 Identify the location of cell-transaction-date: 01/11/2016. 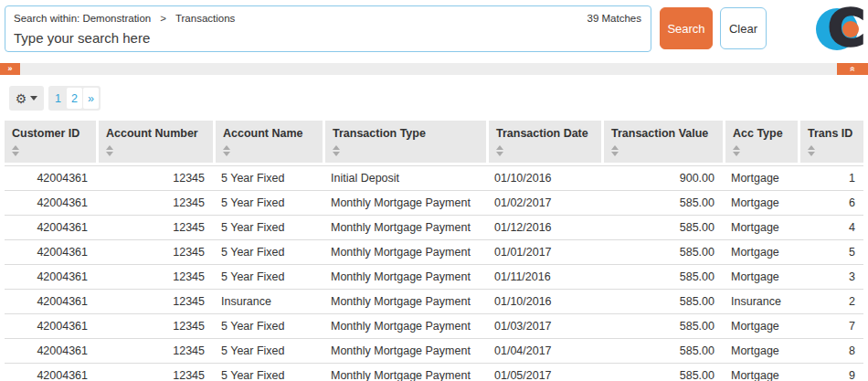
(544, 278).